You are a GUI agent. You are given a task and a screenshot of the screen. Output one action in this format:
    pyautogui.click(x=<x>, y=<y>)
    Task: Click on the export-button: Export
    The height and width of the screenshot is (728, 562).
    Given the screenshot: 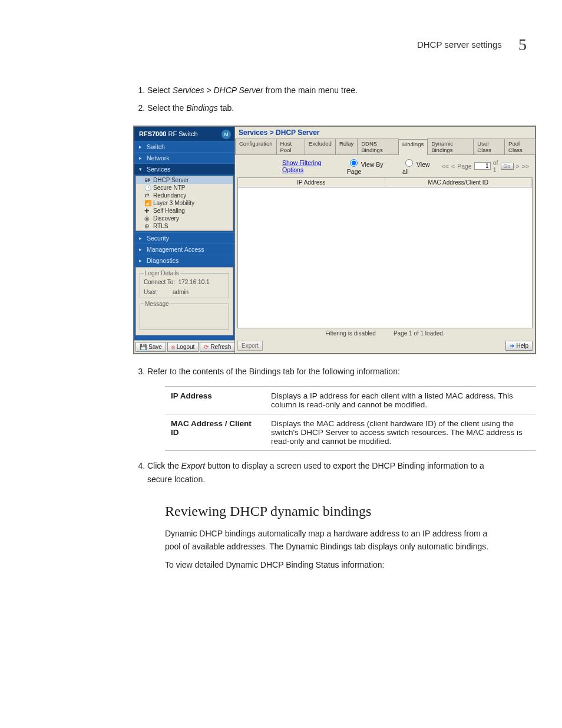 What is the action you would take?
    pyautogui.click(x=250, y=345)
    